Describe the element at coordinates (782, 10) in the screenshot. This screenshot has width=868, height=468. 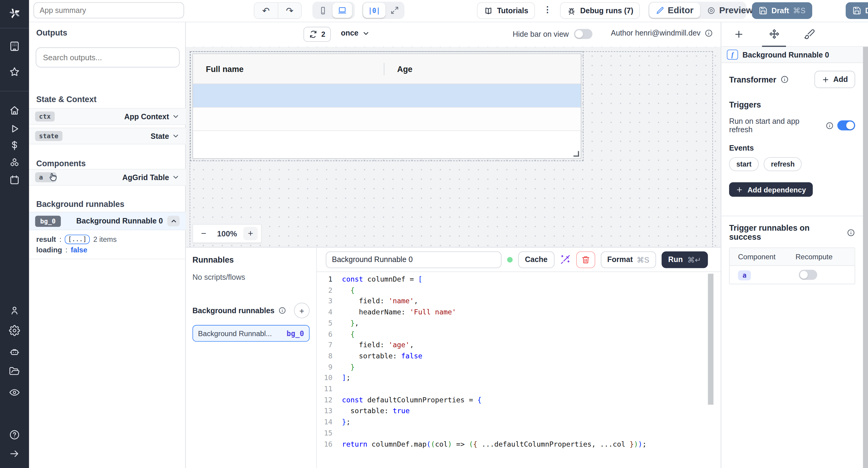
I see `draft-button: Draft ⌘S` at that location.